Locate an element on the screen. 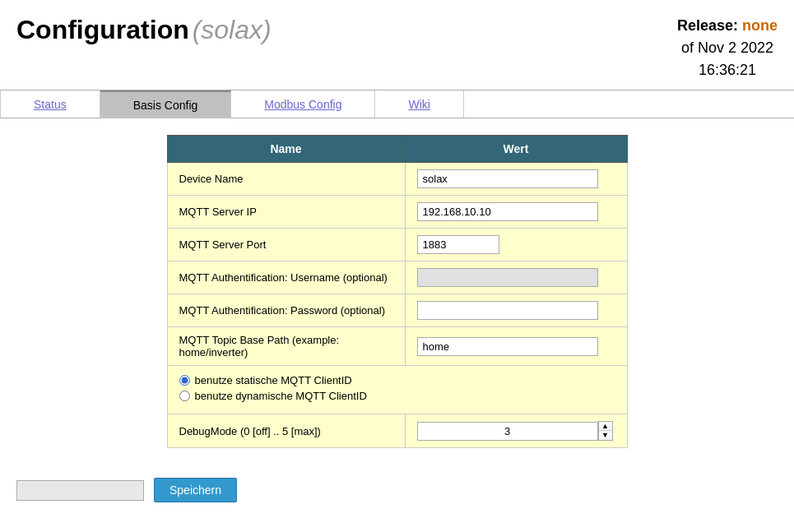  save-button: Speichern is located at coordinates (196, 490).